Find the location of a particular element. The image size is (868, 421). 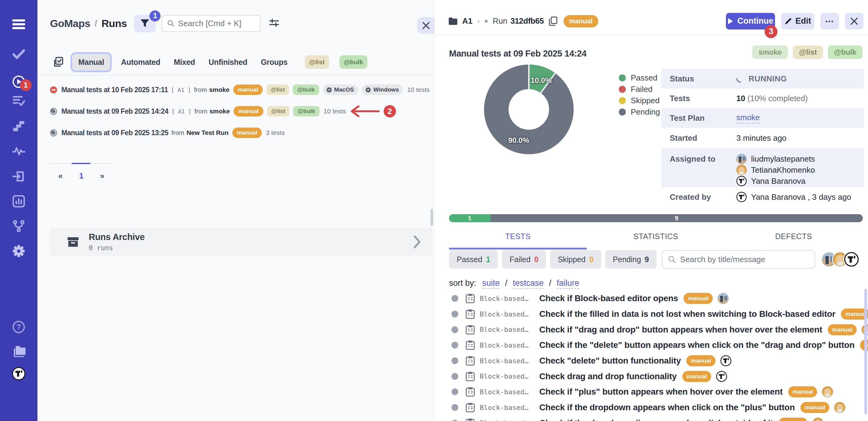

tag-list: @list is located at coordinates (808, 52).